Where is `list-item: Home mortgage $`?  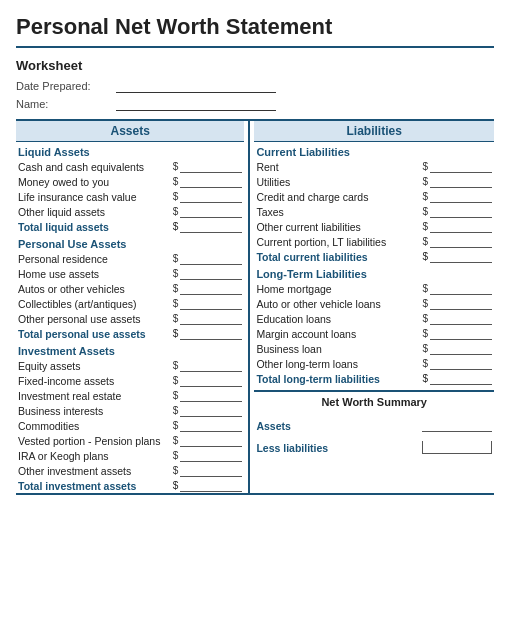 list-item: Home mortgage $ is located at coordinates (374, 288).